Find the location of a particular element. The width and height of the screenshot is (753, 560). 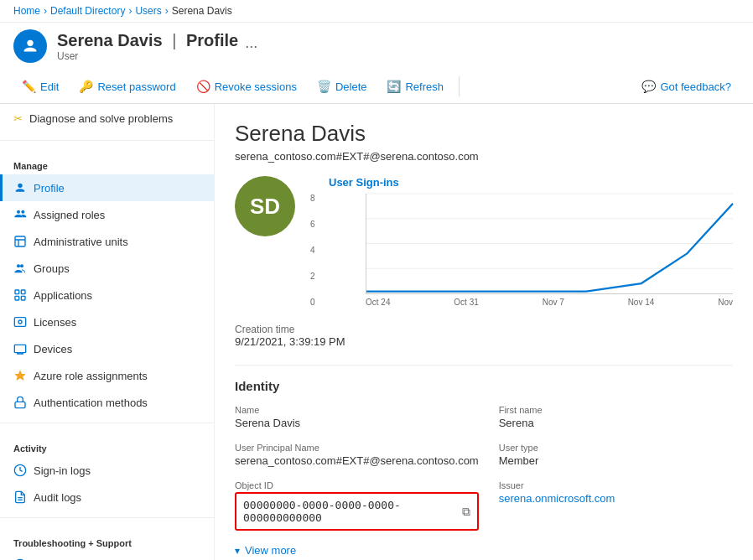

key-icon: 🔑 is located at coordinates (86, 86).